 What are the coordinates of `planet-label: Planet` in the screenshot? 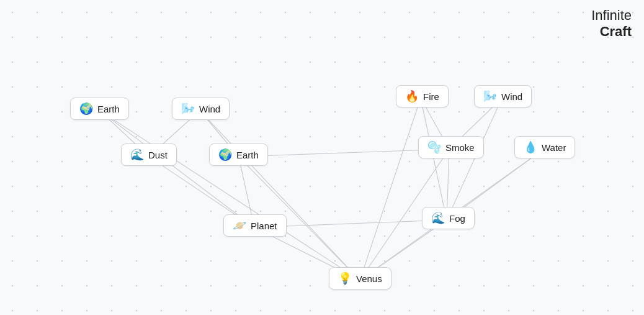 It's located at (264, 226).